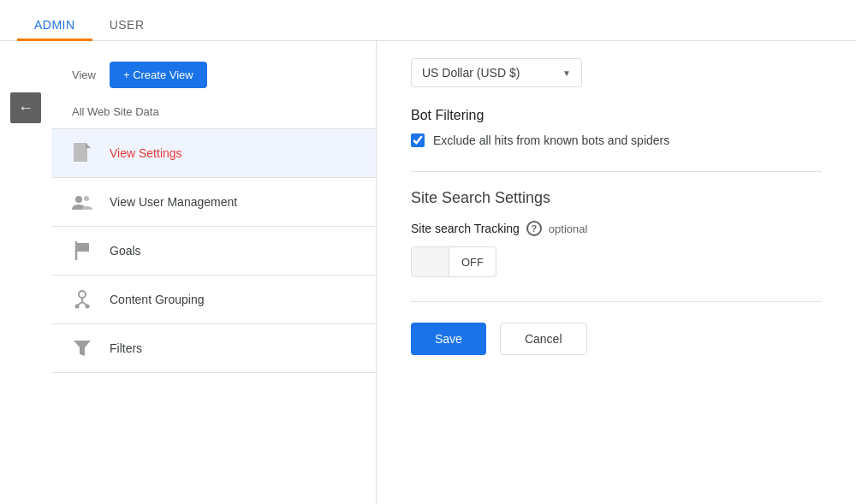  Describe the element at coordinates (82, 251) in the screenshot. I see `flag-icon` at that location.